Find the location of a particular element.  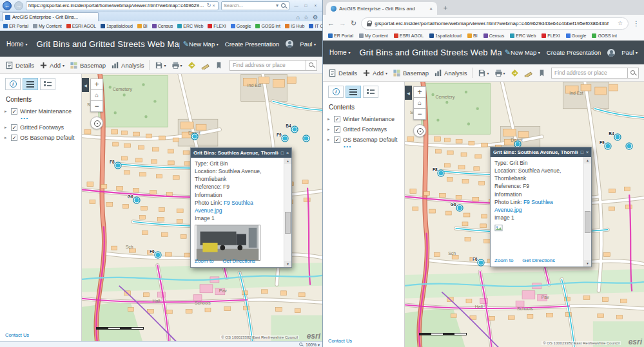

grit-bin-marker: G6 is located at coordinates (460, 209).